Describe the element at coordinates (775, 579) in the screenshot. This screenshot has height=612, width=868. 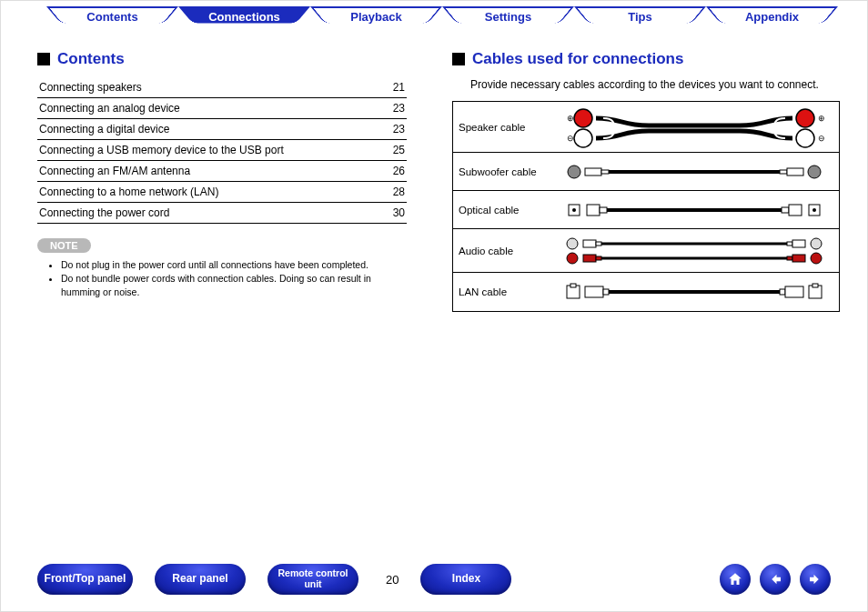
I see `nav-icons` at that location.